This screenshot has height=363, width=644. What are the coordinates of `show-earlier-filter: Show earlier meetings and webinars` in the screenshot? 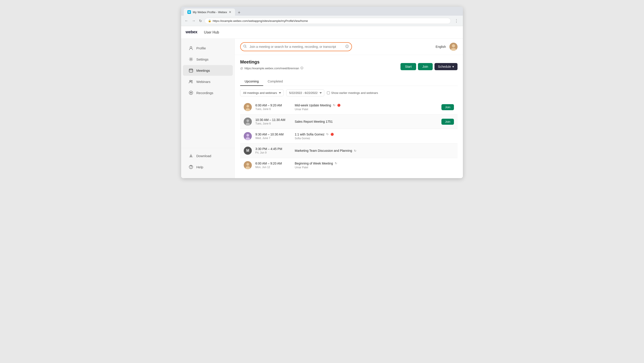 It's located at (352, 93).